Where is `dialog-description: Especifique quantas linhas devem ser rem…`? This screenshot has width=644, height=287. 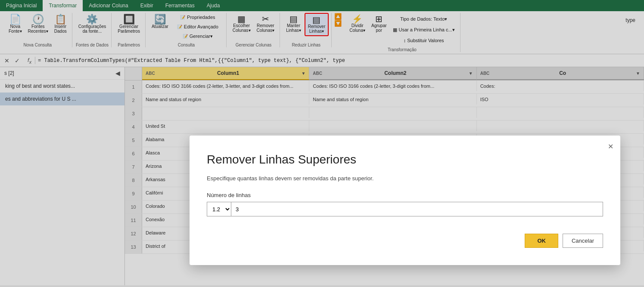 dialog-description: Especifique quantas linhas devem ser rem… is located at coordinates (405, 178).